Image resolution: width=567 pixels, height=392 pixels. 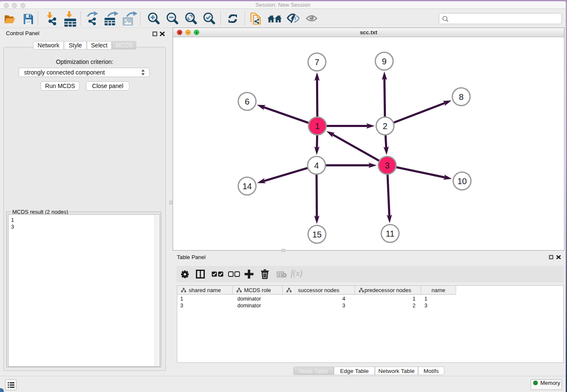 What do you see at coordinates (317, 166) in the screenshot?
I see `svg-text: 4` at bounding box center [317, 166].